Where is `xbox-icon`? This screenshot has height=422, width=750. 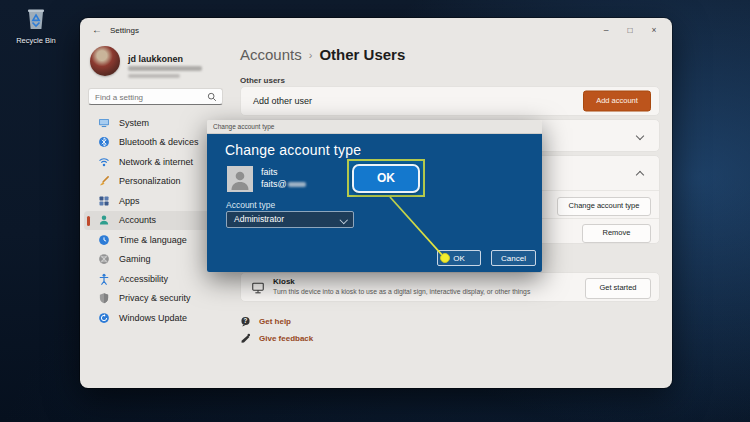 xbox-icon is located at coordinates (104, 259).